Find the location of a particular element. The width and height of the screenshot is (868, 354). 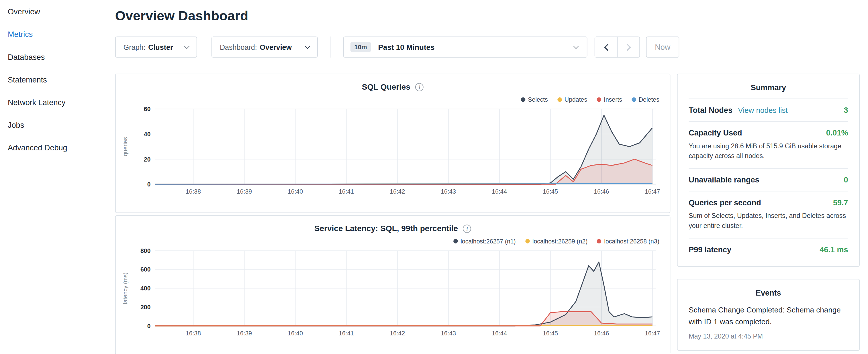

legend-item-selects: Selects is located at coordinates (534, 100).